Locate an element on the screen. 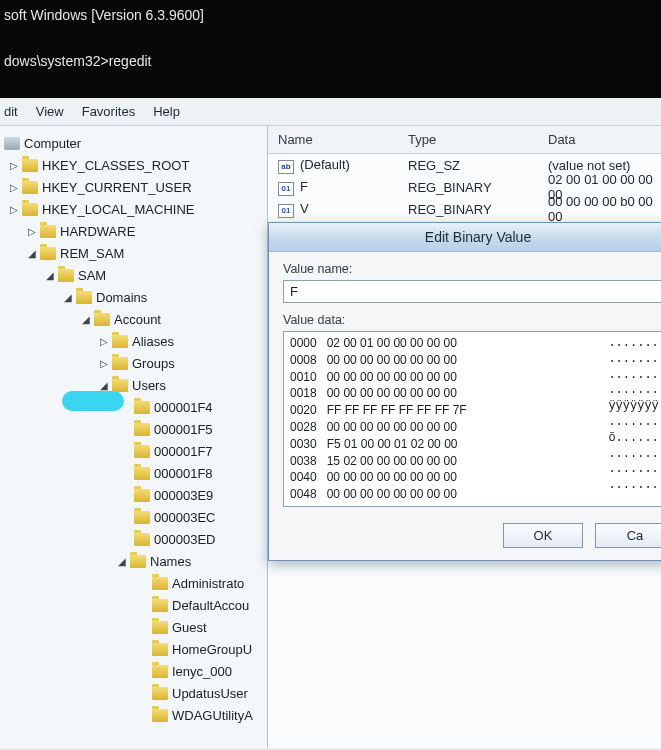 The width and height of the screenshot is (661, 750). tree-root: Computer is located at coordinates (136, 143).